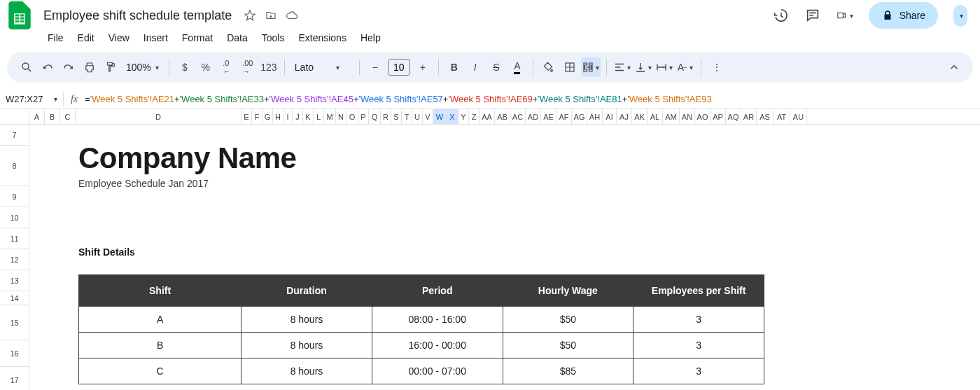 This screenshot has width=980, height=390. I want to click on col-header: O, so click(353, 116).